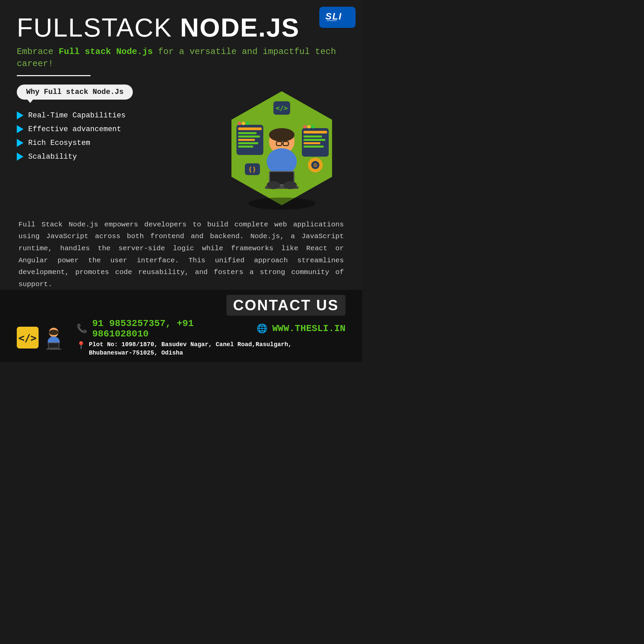 The image size is (644, 644). I want to click on subtitle: Embrace Full stack Node.js for a versati…, so click(181, 58).